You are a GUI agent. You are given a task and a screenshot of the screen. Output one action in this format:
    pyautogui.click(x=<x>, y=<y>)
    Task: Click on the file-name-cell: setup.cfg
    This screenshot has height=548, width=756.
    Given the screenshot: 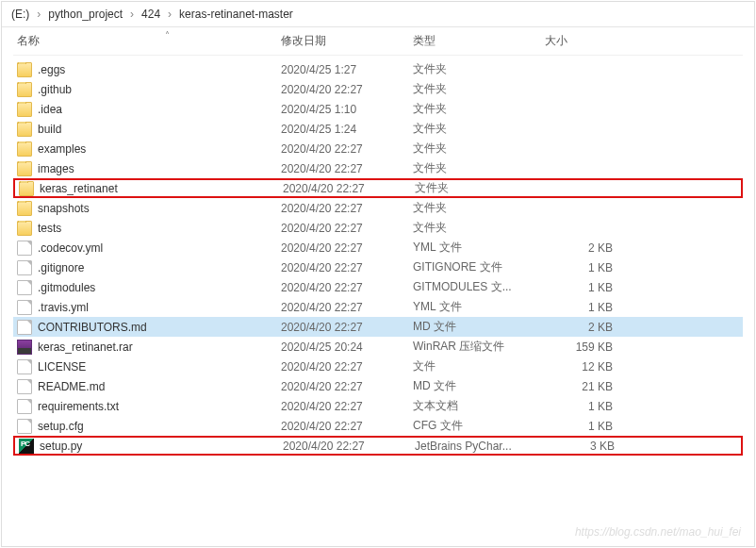 What is the action you would take?
    pyautogui.click(x=149, y=426)
    